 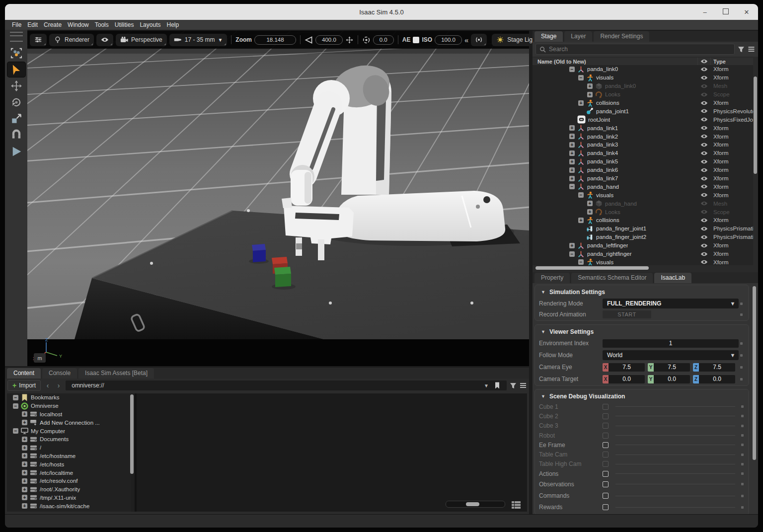 I want to click on filter-icon, so click(x=741, y=49).